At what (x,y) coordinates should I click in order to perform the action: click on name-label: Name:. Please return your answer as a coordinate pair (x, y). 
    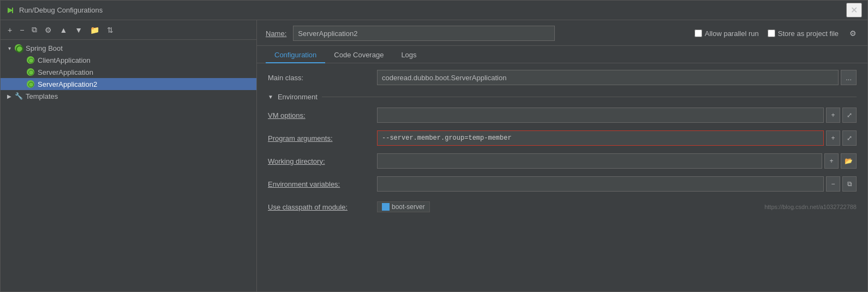
    Looking at the image, I should click on (276, 34).